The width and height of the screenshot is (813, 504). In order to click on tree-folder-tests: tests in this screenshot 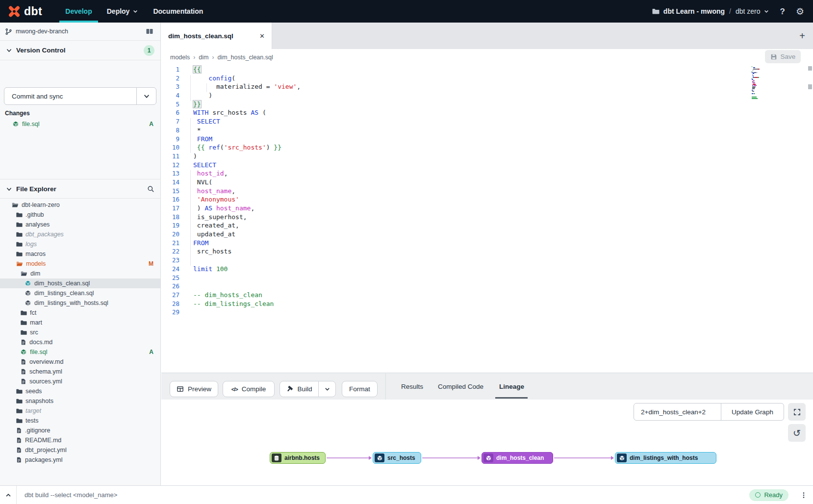, I will do `click(80, 421)`.